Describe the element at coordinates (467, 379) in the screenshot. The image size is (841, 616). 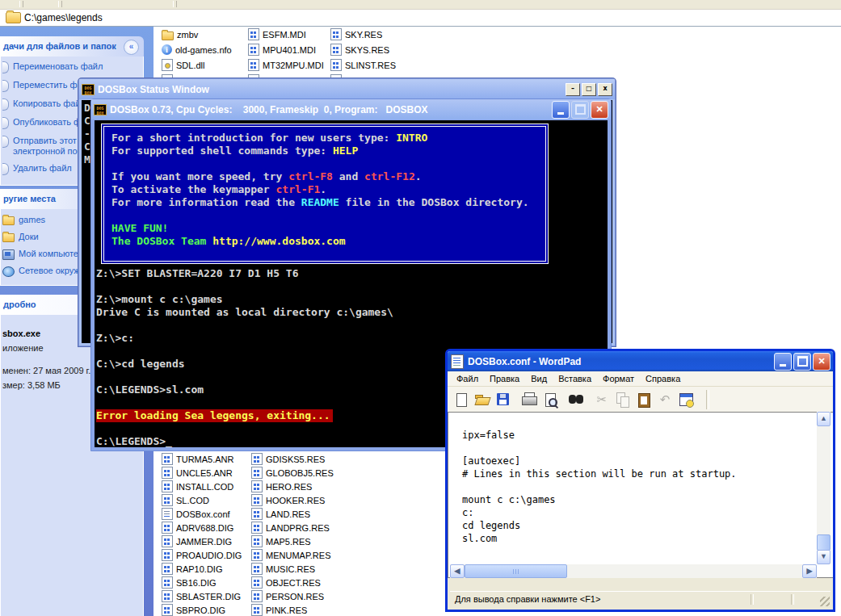
I see `menu-item-Файл: Файл` at that location.